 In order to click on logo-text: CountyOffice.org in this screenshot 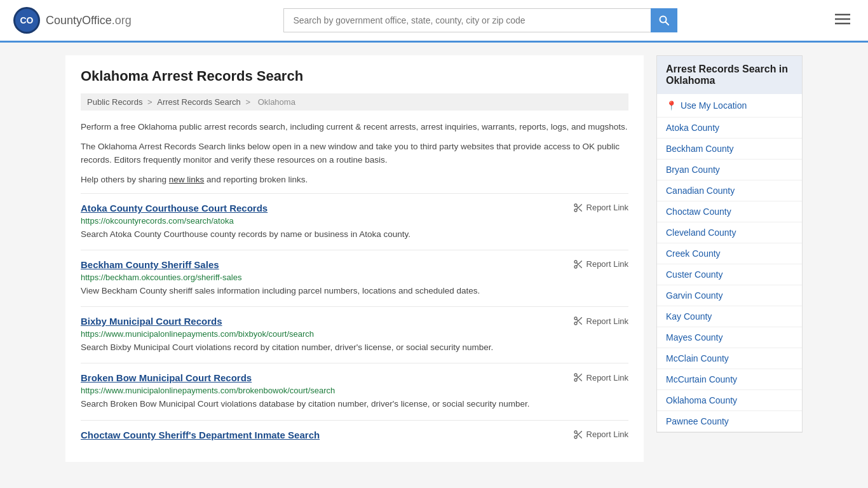, I will do `click(89, 20)`.